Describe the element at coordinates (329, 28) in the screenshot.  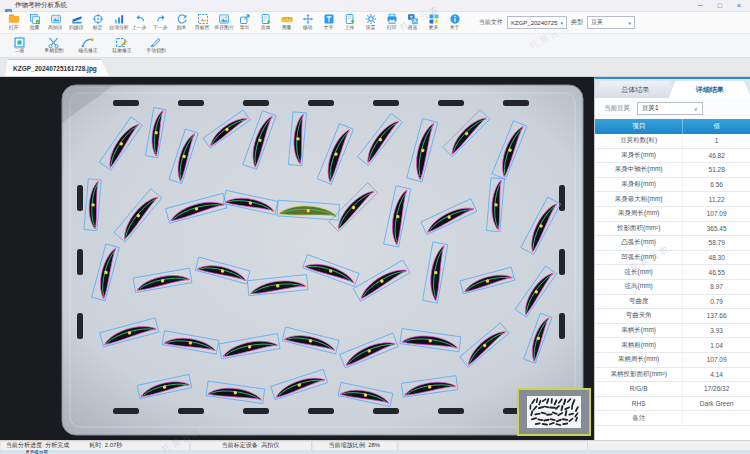
I see `toolbar-button-label: 文字` at that location.